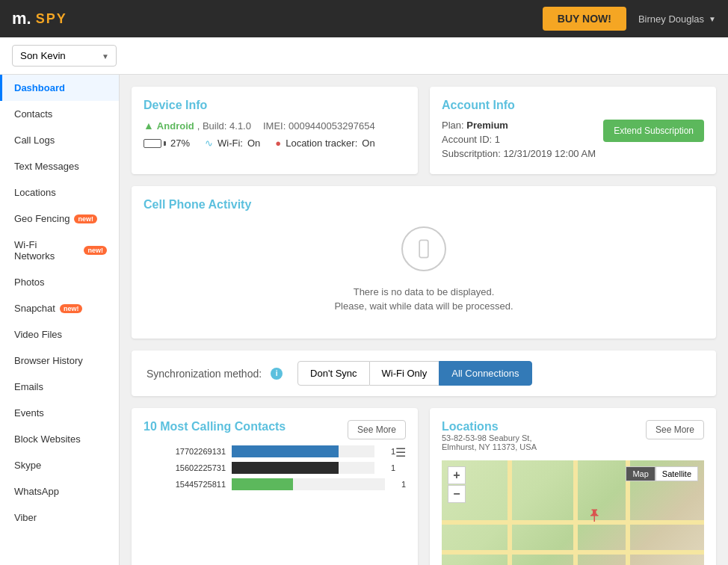 The image size is (728, 565). What do you see at coordinates (485, 374) in the screenshot?
I see `all-connections-button: All Connections` at bounding box center [485, 374].